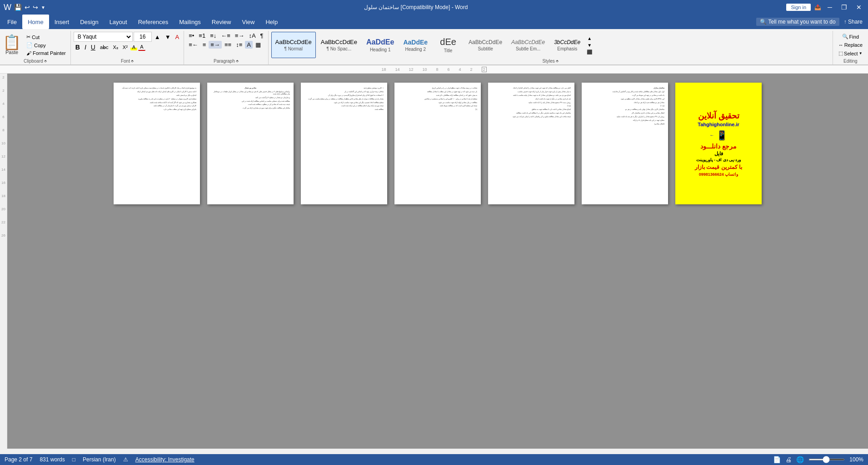 Image resolution: width=868 pixels, height=465 pixels. I want to click on format-painter-button: 🖌 Format Painter, so click(46, 53).